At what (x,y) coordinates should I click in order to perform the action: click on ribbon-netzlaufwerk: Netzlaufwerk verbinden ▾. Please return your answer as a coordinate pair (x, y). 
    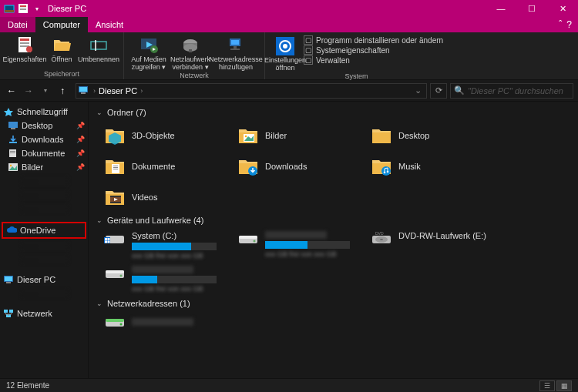
    Looking at the image, I should click on (190, 52).